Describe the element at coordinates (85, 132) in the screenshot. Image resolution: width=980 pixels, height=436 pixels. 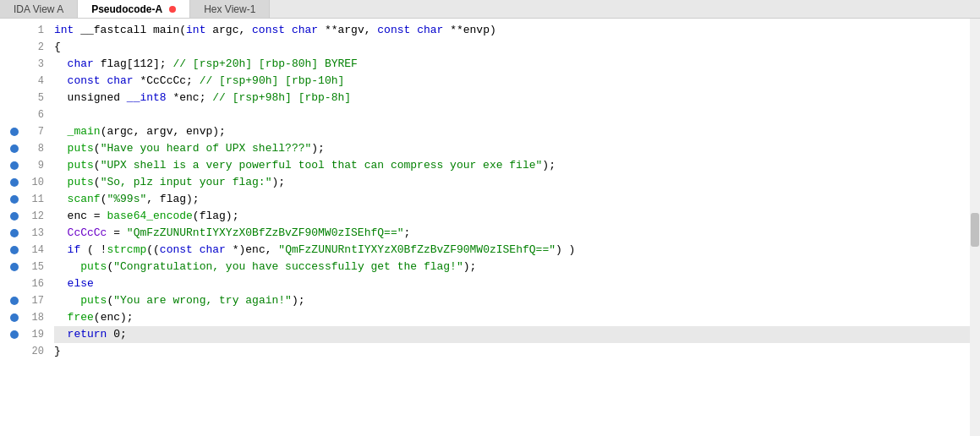
I see `code-token: _main` at that location.